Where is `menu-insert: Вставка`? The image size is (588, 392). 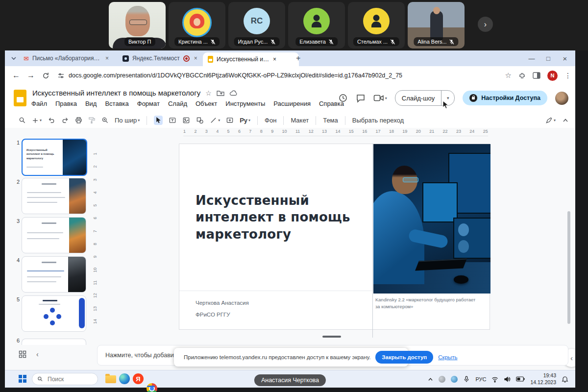
menu-insert: Вставка is located at coordinates (117, 104).